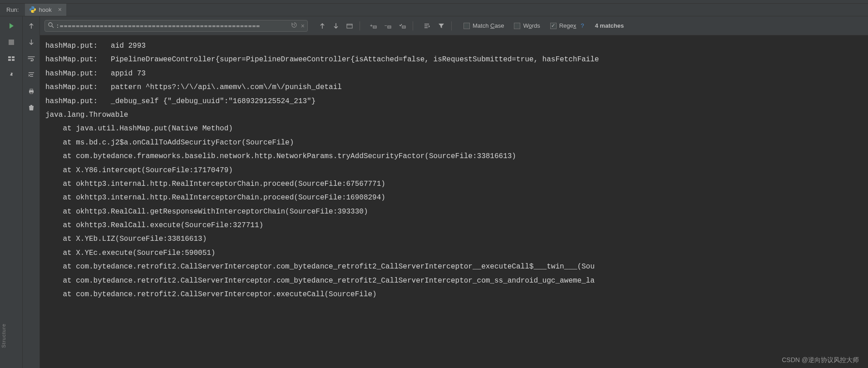 The width and height of the screenshot is (868, 368). I want to click on export-icon, so click(427, 26).